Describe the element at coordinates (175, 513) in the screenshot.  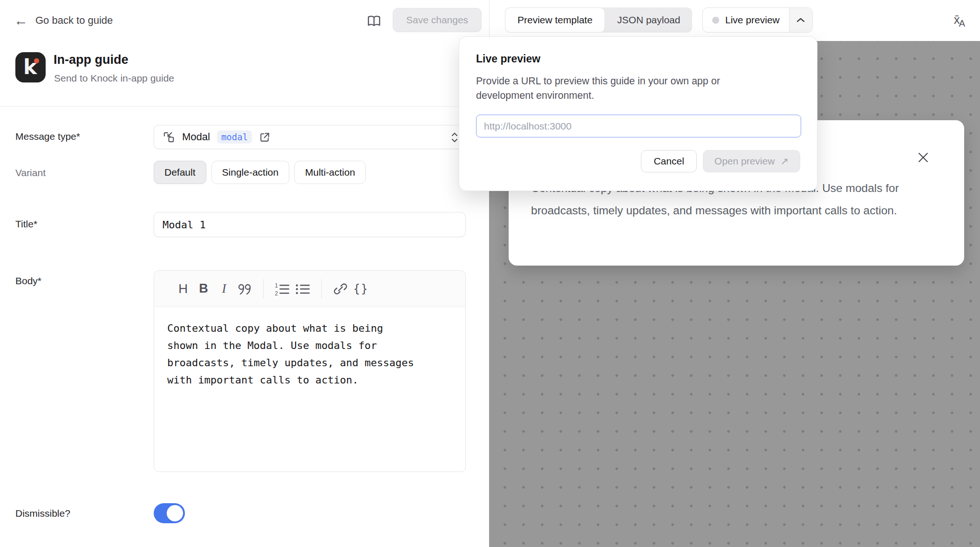
I see `toggle-knob` at that location.